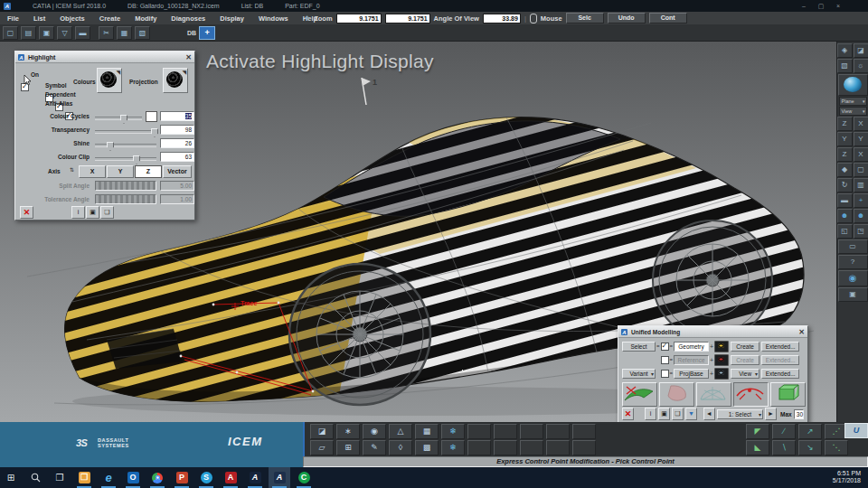  Describe the element at coordinates (691, 374) in the screenshot. I see `projbase-button: ProjBase` at that location.